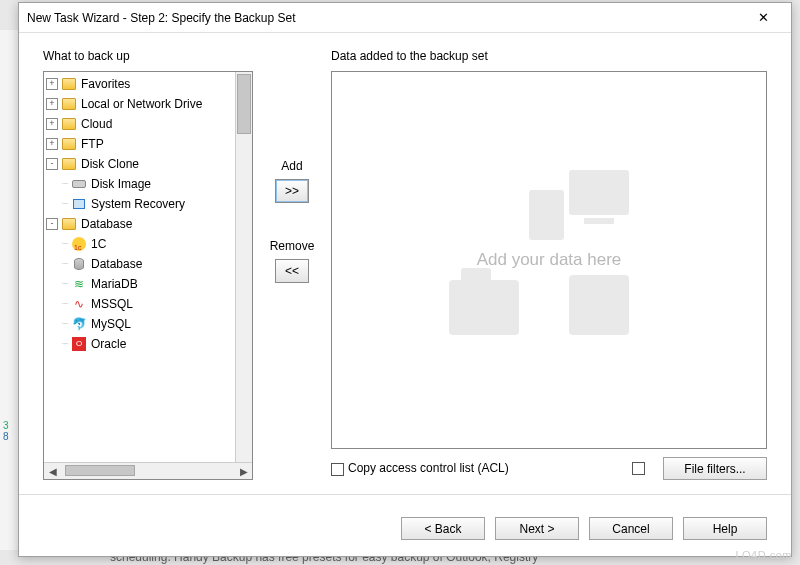 Image resolution: width=800 pixels, height=565 pixels. I want to click on tree-item: -Disk Clone, so click(148, 164).